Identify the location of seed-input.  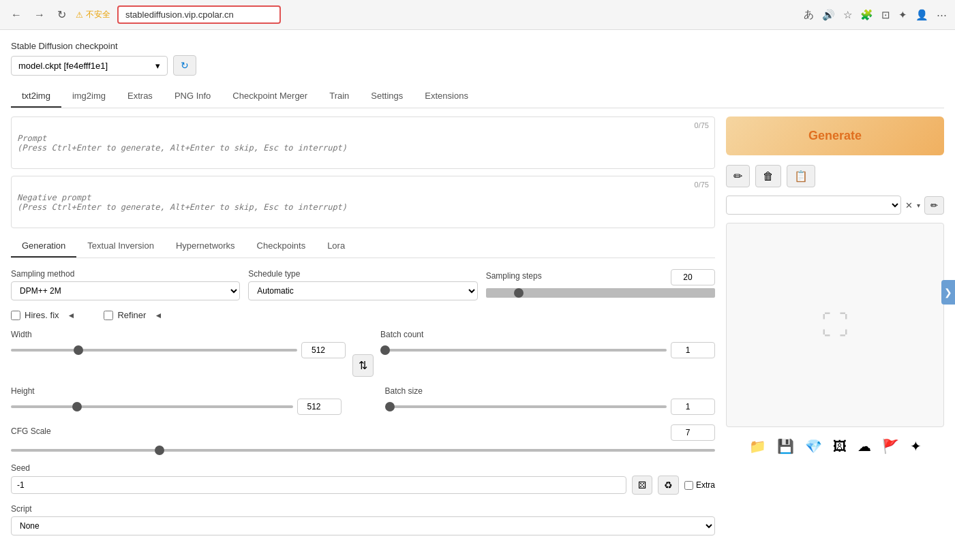
(319, 485).